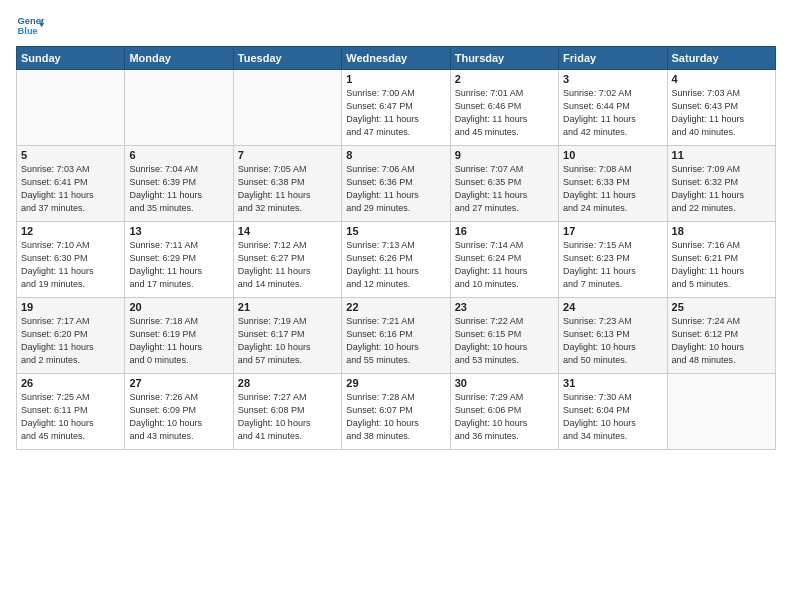 This screenshot has height=612, width=792. Describe the element at coordinates (396, 79) in the screenshot. I see `day-number: 1` at that location.